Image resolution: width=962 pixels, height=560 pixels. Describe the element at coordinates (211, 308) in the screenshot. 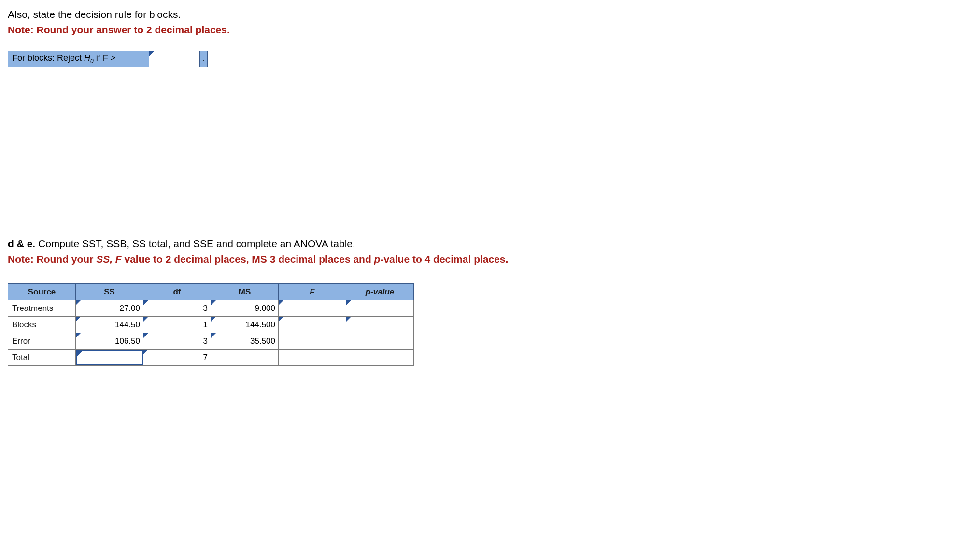

I see `table-row: Treatments` at that location.